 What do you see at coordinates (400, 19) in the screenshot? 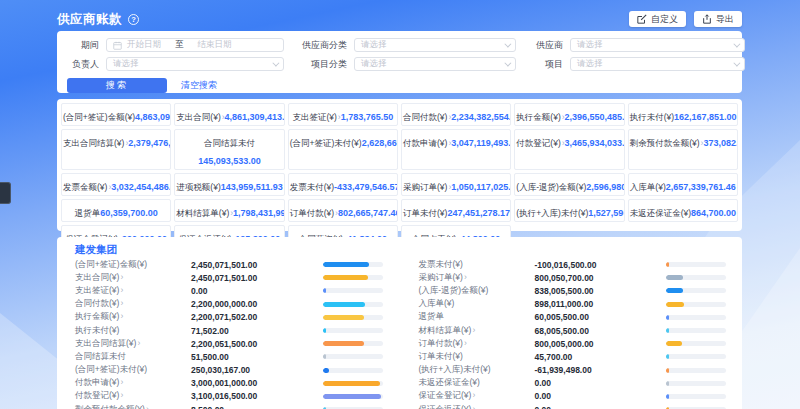
I see `page-header: 供应商账款 ? 自定义 导出` at bounding box center [400, 19].